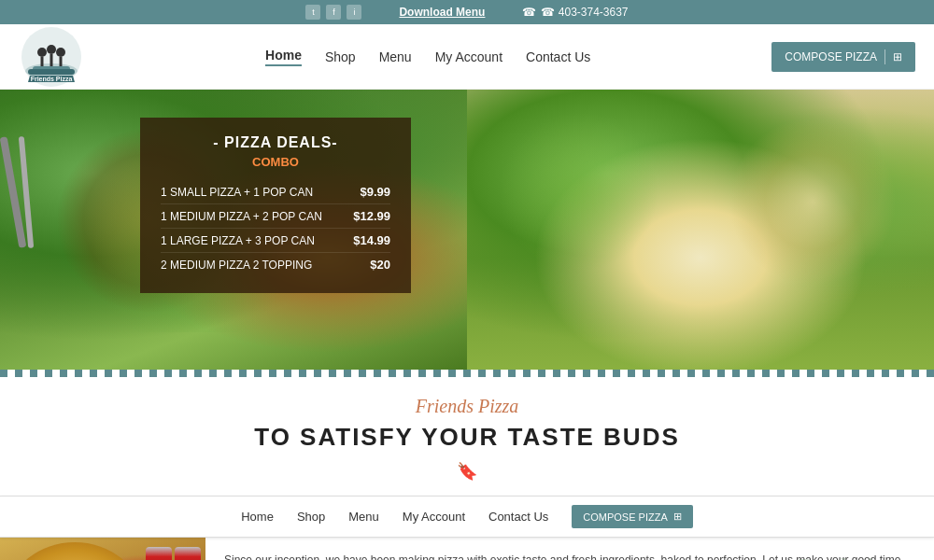 This screenshot has height=560, width=934. I want to click on download-menu-link: Download Menu, so click(442, 12).